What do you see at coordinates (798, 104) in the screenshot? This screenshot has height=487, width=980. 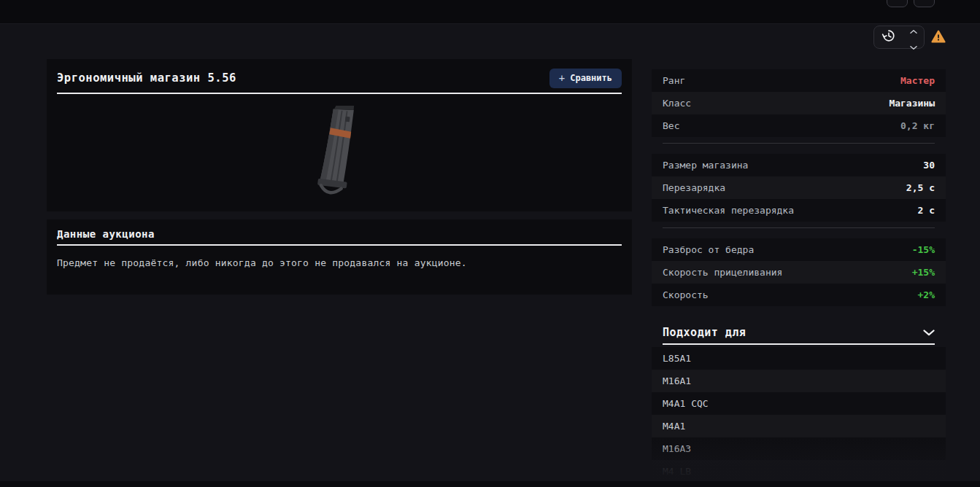 I see `stat-row-class: Класс Магазины` at bounding box center [798, 104].